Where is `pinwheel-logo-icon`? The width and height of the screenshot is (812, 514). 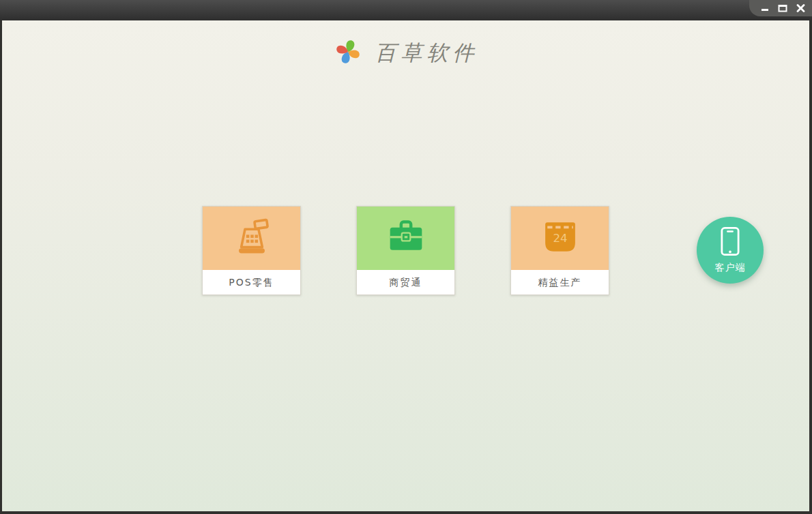
pinwheel-logo-icon is located at coordinates (348, 53).